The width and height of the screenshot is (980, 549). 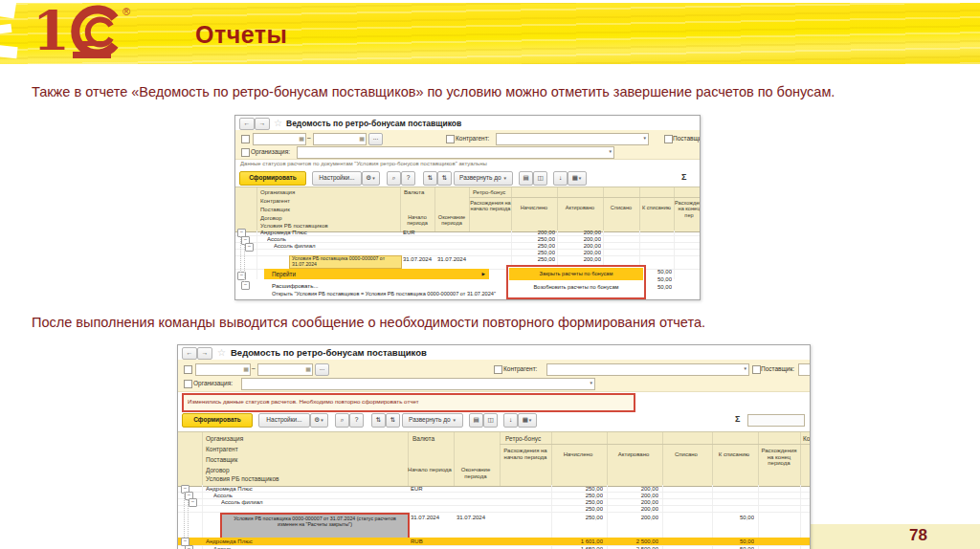 What do you see at coordinates (384, 294) in the screenshot?
I see `context-menu-item-open: Открыть "Условия РБ поставщиков = Услови…` at bounding box center [384, 294].